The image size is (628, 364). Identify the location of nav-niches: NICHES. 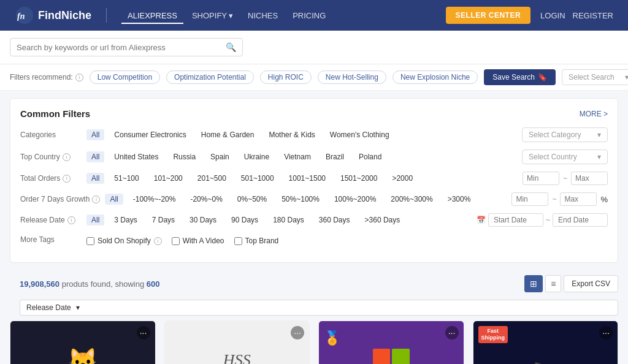
(262, 16).